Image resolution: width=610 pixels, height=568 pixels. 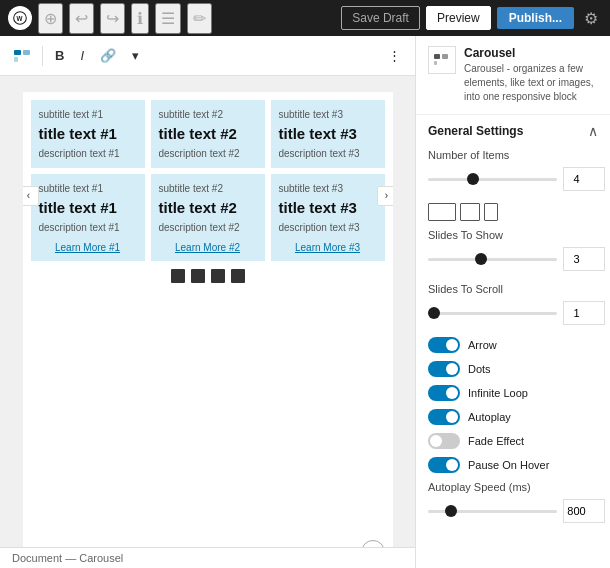 What do you see at coordinates (42, 56) in the screenshot?
I see `toolbar-separator` at bounding box center [42, 56].